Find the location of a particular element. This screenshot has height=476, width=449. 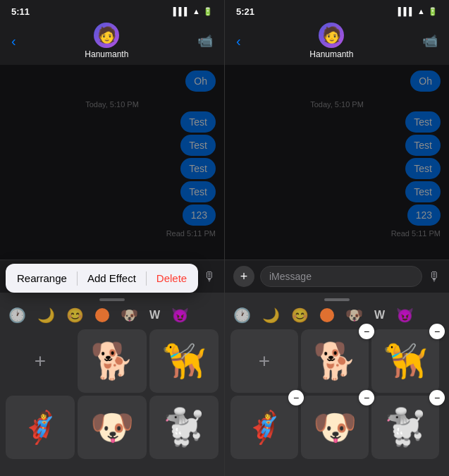

sticker-row2-right: 🦸‍♀️ − 🐶 − 🐩 − is located at coordinates (337, 427).